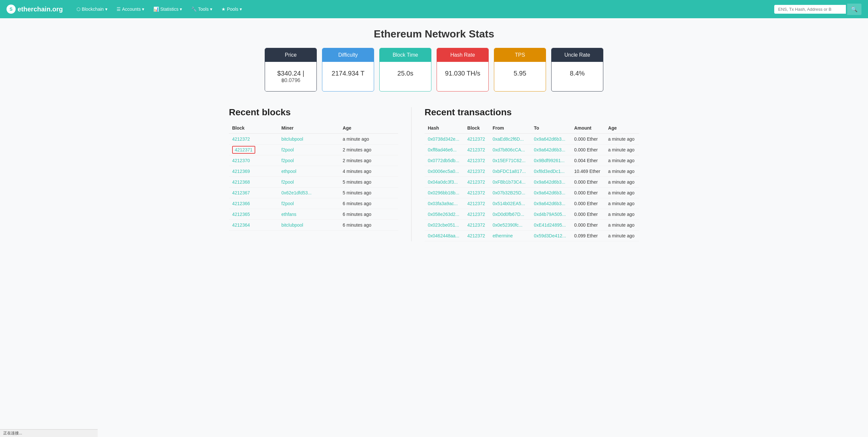 This screenshot has height=437, width=868. Describe the element at coordinates (508, 139) in the screenshot. I see `from-link: 0xaEd8c2f6D...` at that location.